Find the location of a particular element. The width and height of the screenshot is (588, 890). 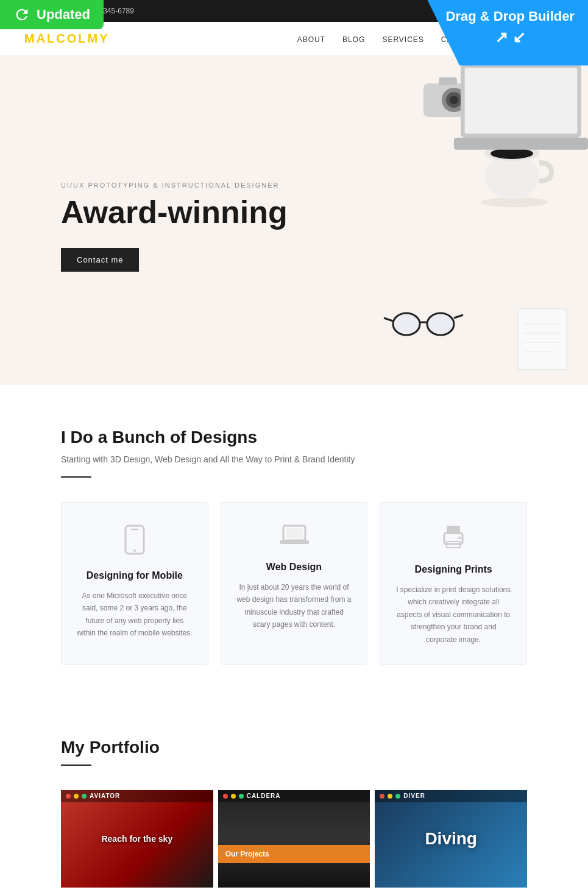

pi-1-title: AVIATOR is located at coordinates (105, 796).